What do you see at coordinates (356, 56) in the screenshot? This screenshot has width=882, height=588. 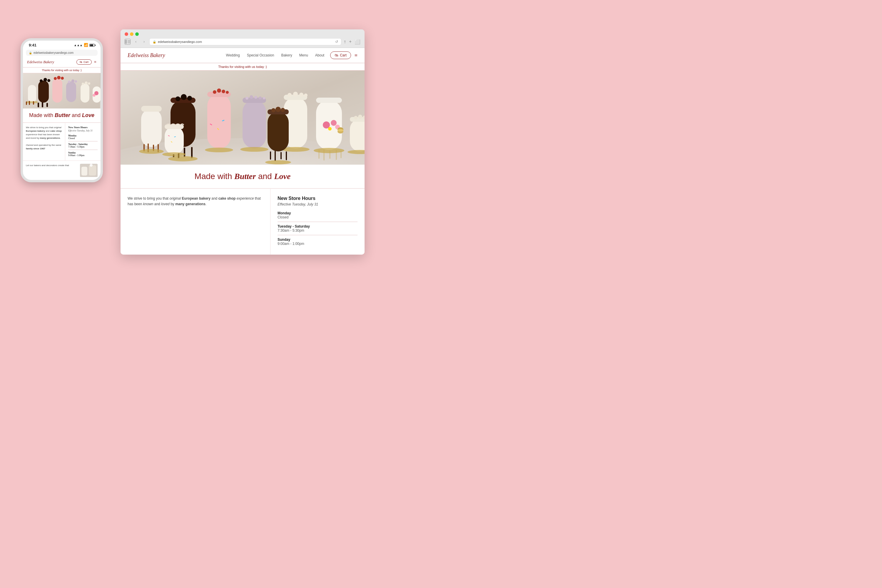 I see `hamburger-icon: ≡` at bounding box center [356, 56].